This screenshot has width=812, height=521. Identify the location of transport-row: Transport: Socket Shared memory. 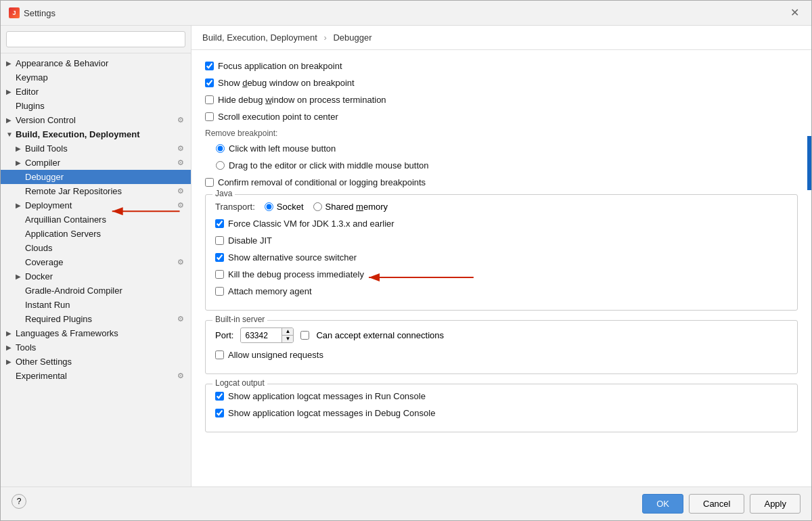
(501, 207).